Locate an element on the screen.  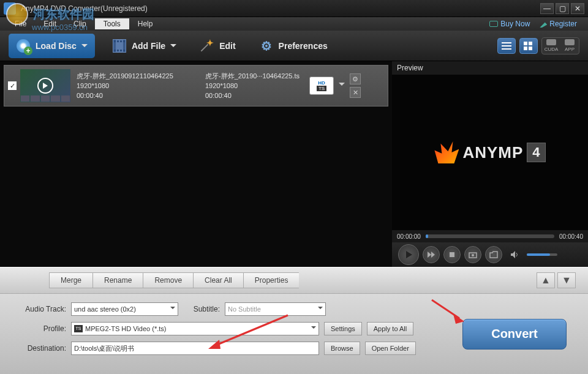
preview-timeline: 00:00:00 00:00:40 is located at coordinates (490, 236).